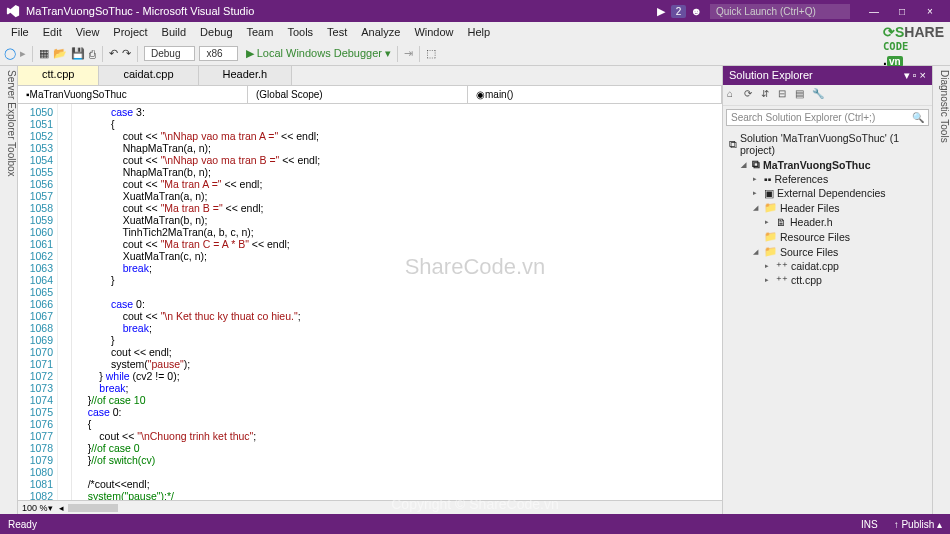 The height and width of the screenshot is (534, 950). What do you see at coordinates (9, 290) in the screenshot?
I see `left-sidebar-tabs: Server Explorer Toolbox` at bounding box center [9, 290].